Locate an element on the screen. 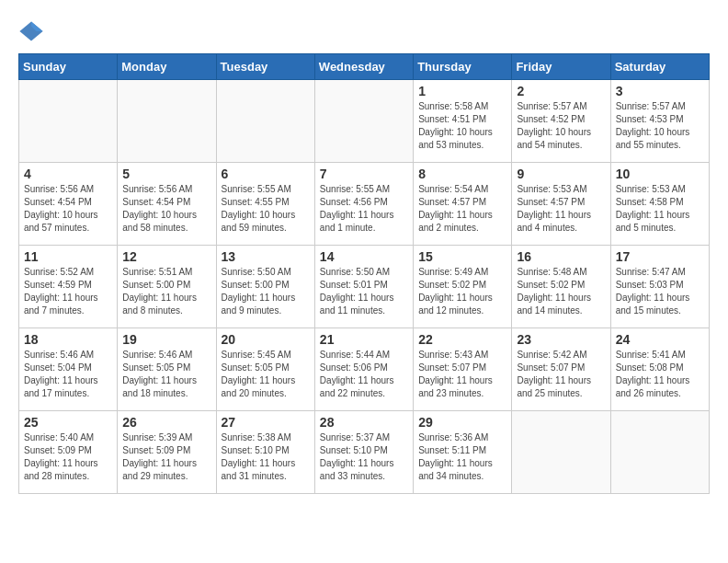 This screenshot has width=728, height=563. day-info: Sunrise: 5:38 AM Sunset: 5:10 PM Dayligh… is located at coordinates (266, 457).